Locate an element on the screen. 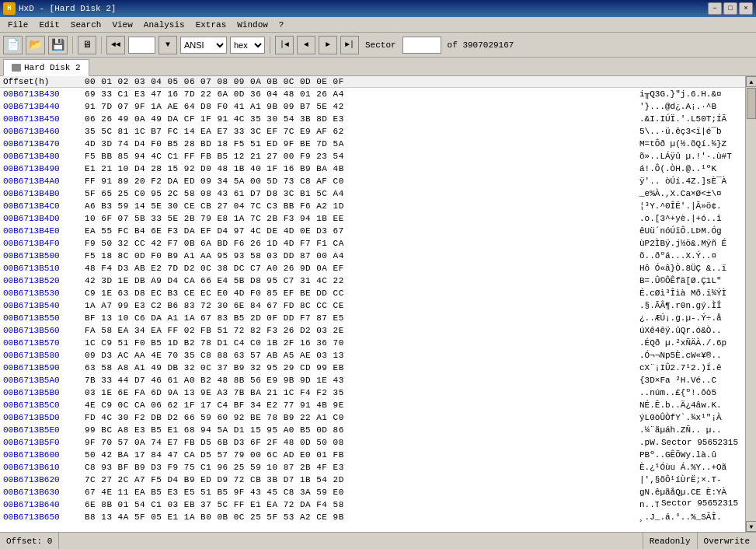  table-row: 00B6713B560 FA 58 EA 34 EA FF 02 FB 51 7… is located at coordinates (373, 330).